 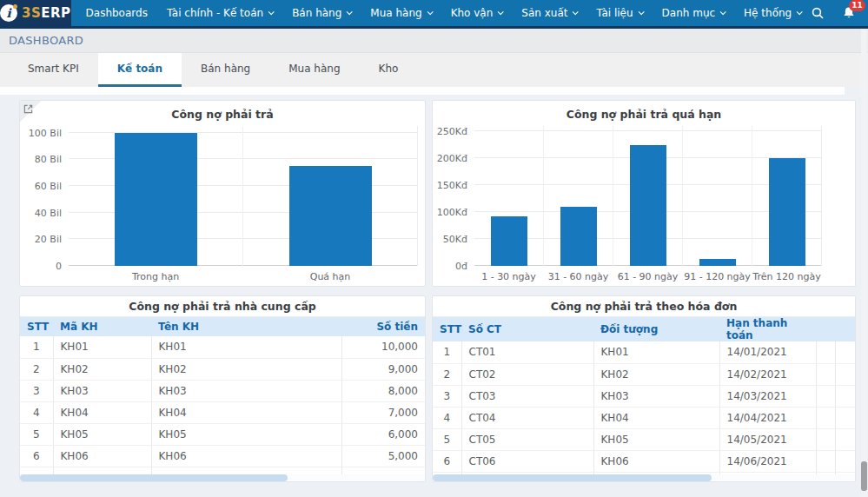 I want to click on menu-item-he-thong: Hệ thống, so click(x=772, y=13).